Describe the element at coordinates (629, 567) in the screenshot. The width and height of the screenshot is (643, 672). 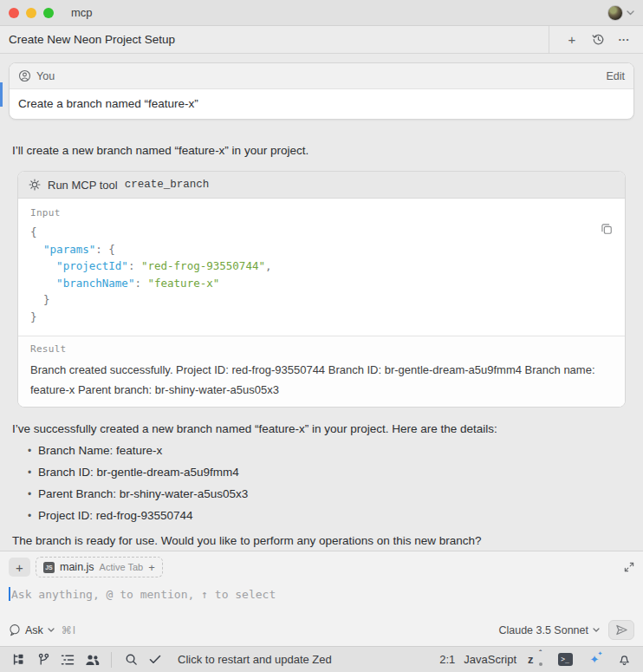
I see `expand-composer-button` at that location.